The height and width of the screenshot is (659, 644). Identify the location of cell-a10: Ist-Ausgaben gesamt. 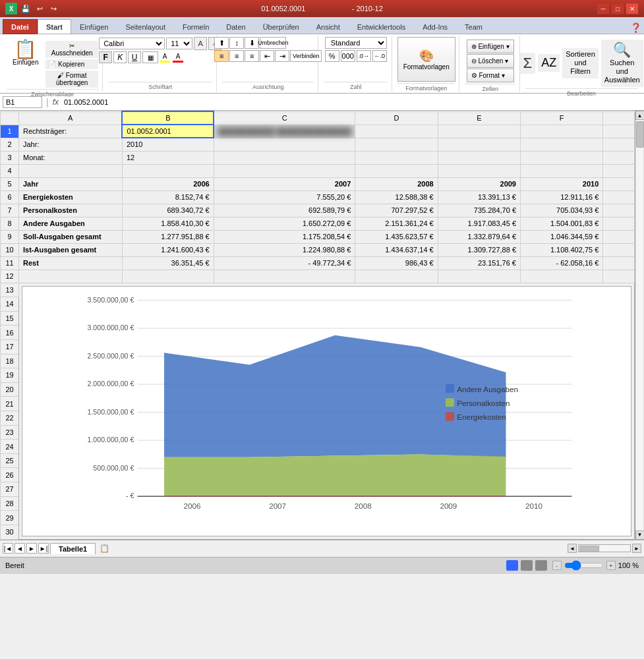
(71, 250).